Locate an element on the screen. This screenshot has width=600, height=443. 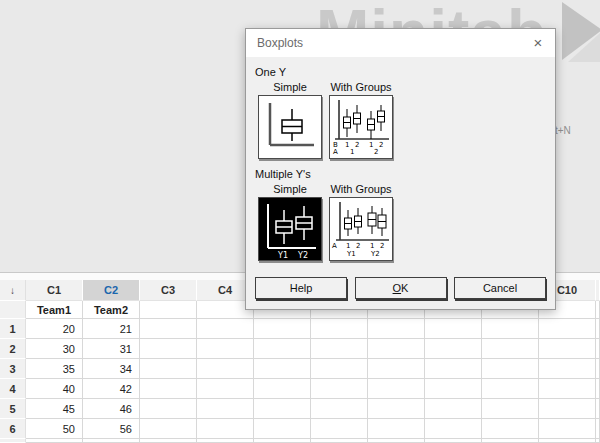
one-y-simple: Simple is located at coordinates (290, 120).